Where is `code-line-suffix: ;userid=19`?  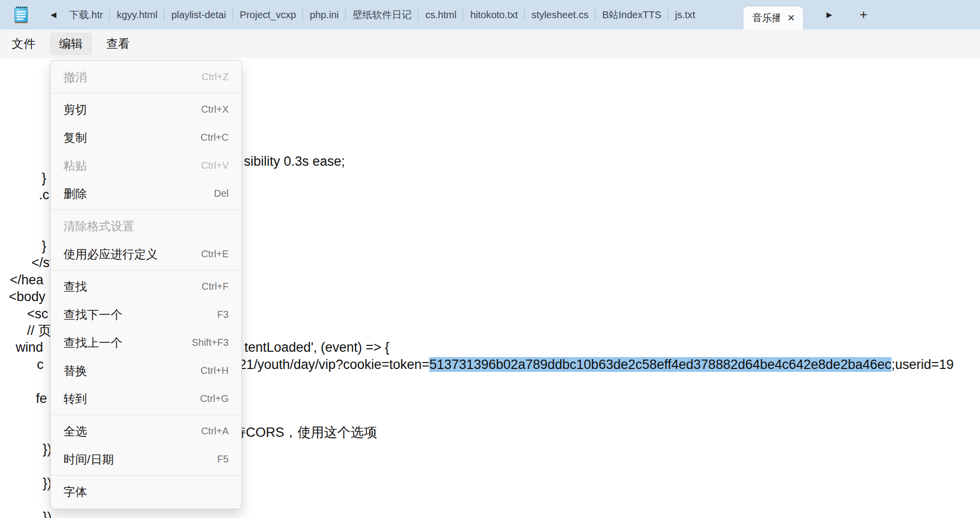
code-line-suffix: ;userid=19 is located at coordinates (922, 365).